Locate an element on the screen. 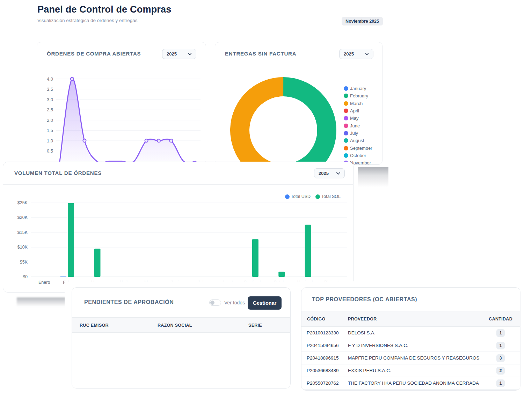 Image resolution: width=532 pixels, height=414 pixels. top-providers-title: TOP PROVEEDORES (OC ABIERTAS) is located at coordinates (365, 300).